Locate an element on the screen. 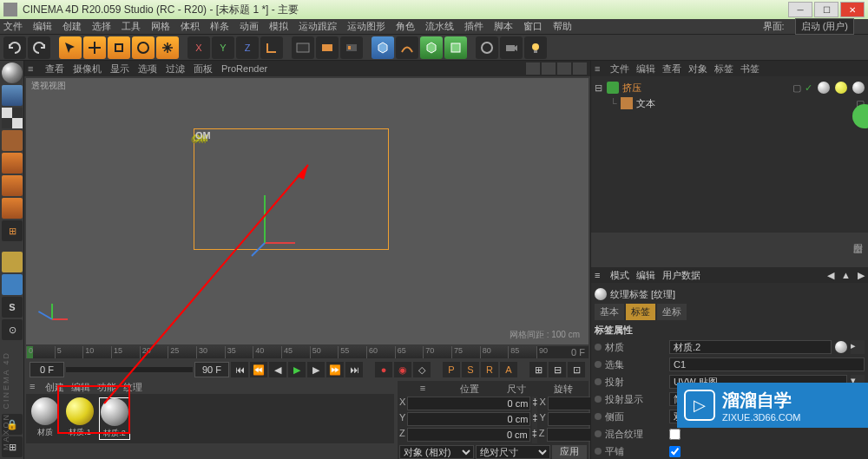 The height and width of the screenshot is (459, 868). keyframe-sel-button: ◇ is located at coordinates (422, 370).